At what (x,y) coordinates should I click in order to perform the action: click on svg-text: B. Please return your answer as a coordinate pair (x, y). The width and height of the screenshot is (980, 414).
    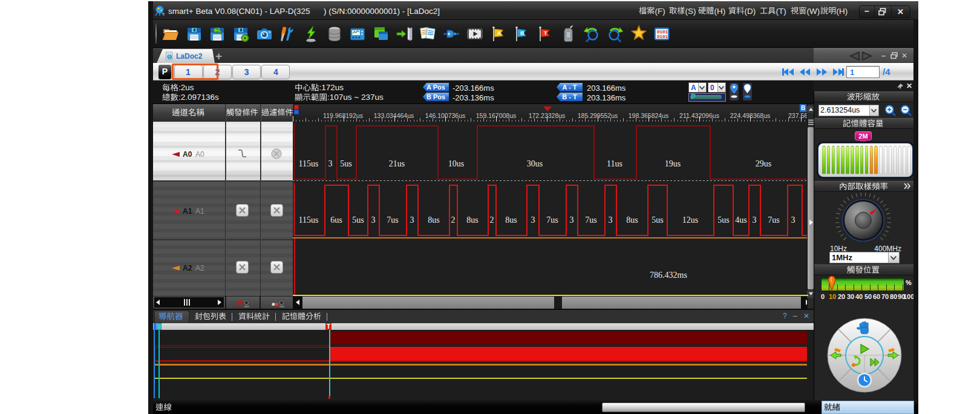
    Looking at the image, I should click on (523, 33).